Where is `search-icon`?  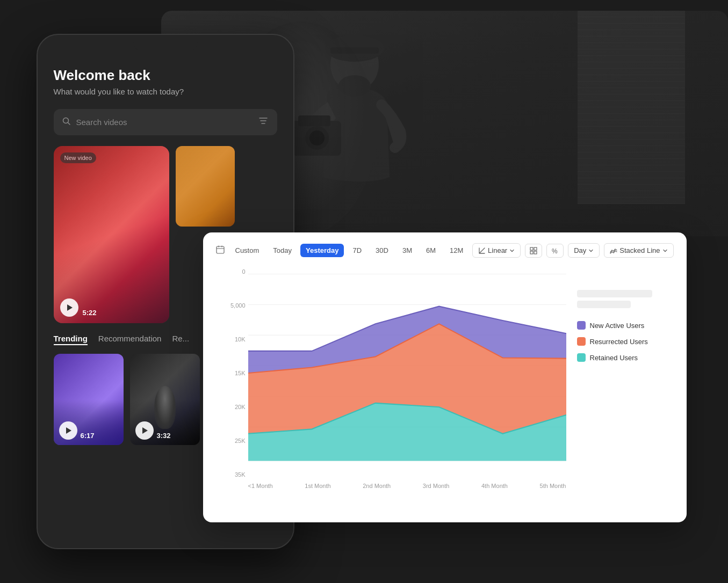 search-icon is located at coordinates (67, 122).